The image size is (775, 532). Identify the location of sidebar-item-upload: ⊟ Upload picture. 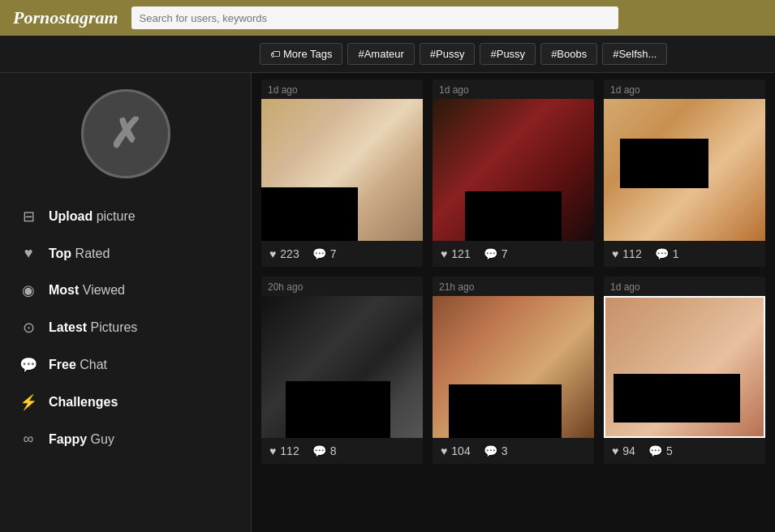
(125, 217).